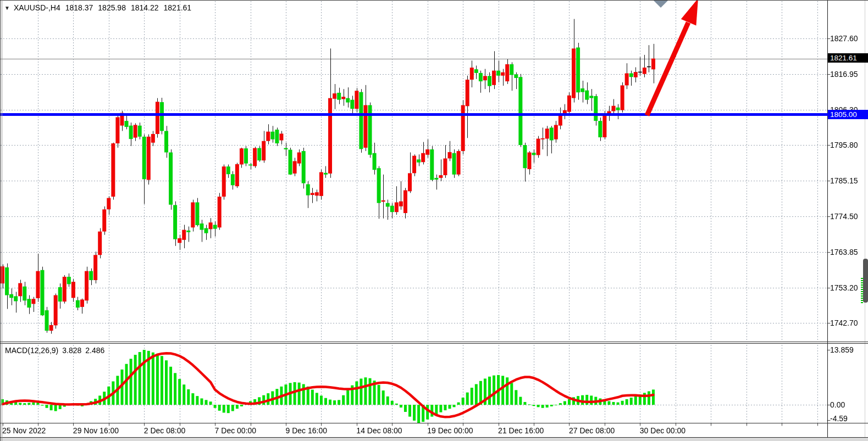 Image resolution: width=868 pixels, height=441 pixels. Describe the element at coordinates (844, 252) in the screenshot. I see `price-tick-label: 1763.85` at that location.